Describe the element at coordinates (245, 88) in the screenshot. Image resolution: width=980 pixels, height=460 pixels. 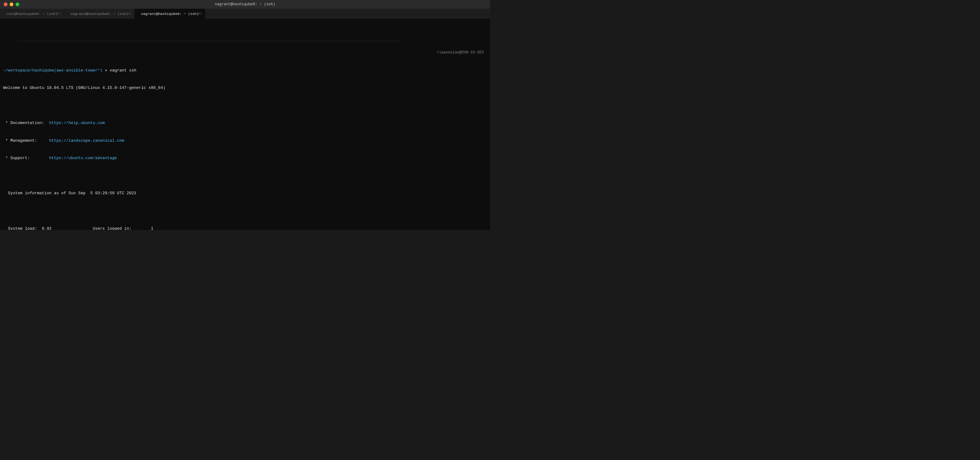
I see `welcome-line: Welcome to Ubuntu 18.04.5 LTS (GNU/Linux…` at that location.